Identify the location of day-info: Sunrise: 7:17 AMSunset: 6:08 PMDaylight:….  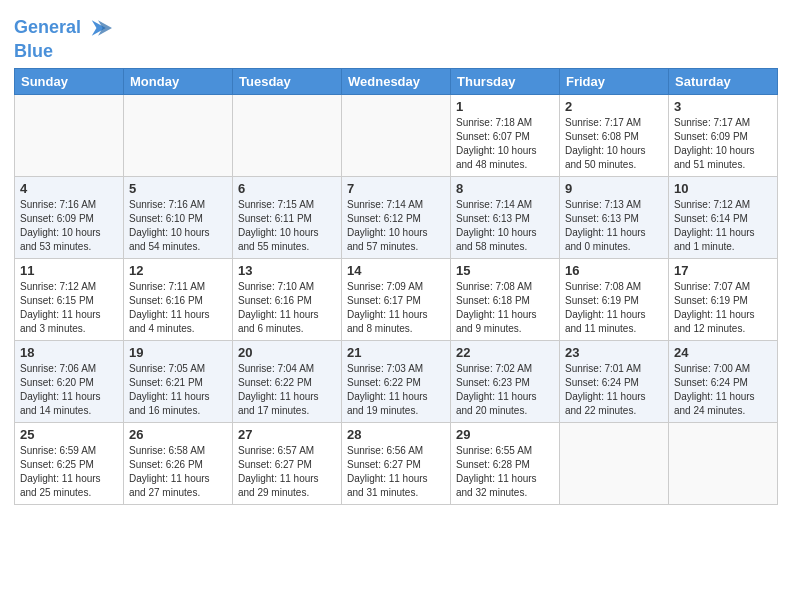
(614, 144).